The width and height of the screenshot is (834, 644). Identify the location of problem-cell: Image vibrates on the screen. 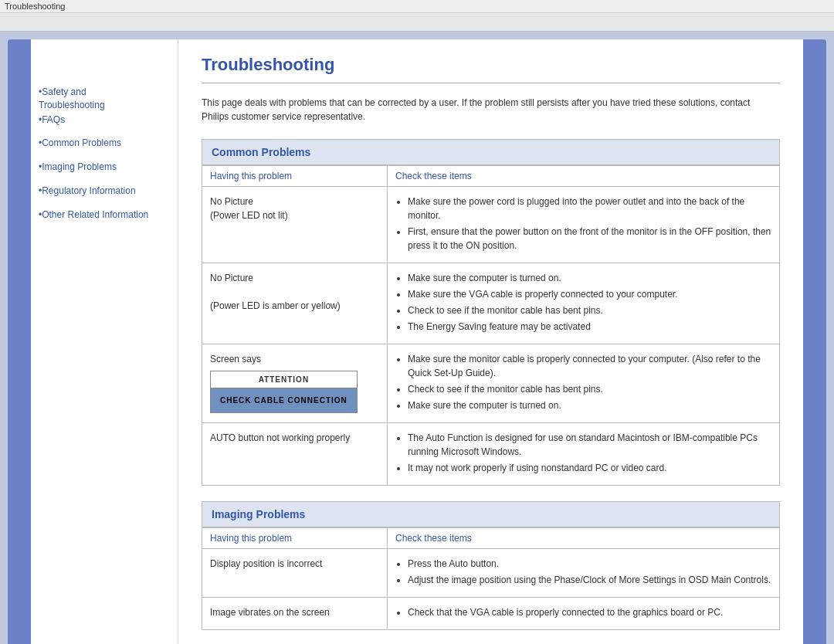
(295, 614).